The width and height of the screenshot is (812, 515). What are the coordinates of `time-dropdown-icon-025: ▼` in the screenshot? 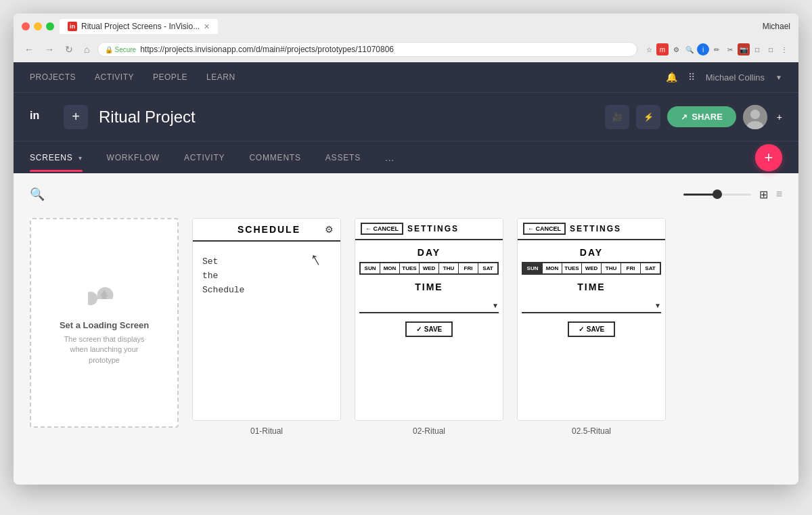 It's located at (658, 306).